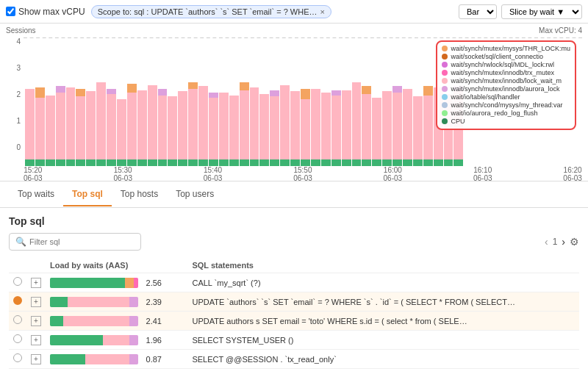 The height and width of the screenshot is (374, 588). What do you see at coordinates (556, 242) in the screenshot?
I see `current-page: 1` at bounding box center [556, 242].